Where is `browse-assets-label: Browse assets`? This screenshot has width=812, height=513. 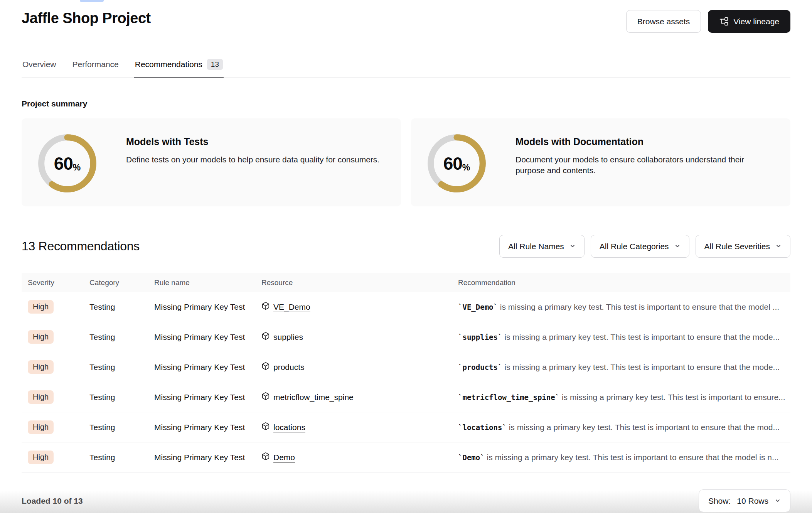
browse-assets-label: Browse assets is located at coordinates (664, 22).